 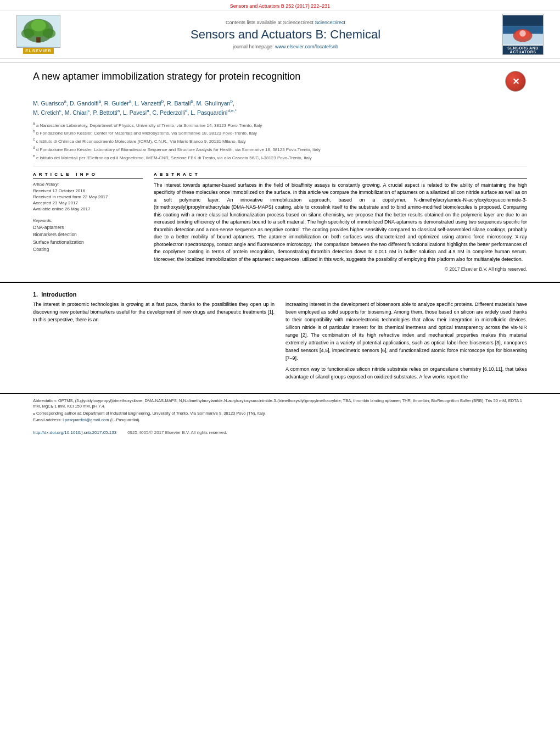 What do you see at coordinates (306, 47) in the screenshot?
I see `homepage-link: www.elsevier.com/locate/snb` at bounding box center [306, 47].